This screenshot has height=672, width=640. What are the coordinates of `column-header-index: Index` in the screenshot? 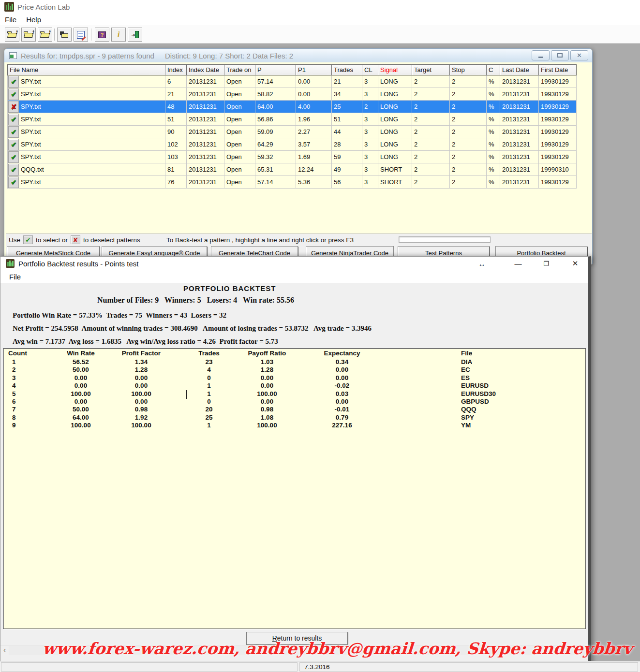 It's located at (176, 70).